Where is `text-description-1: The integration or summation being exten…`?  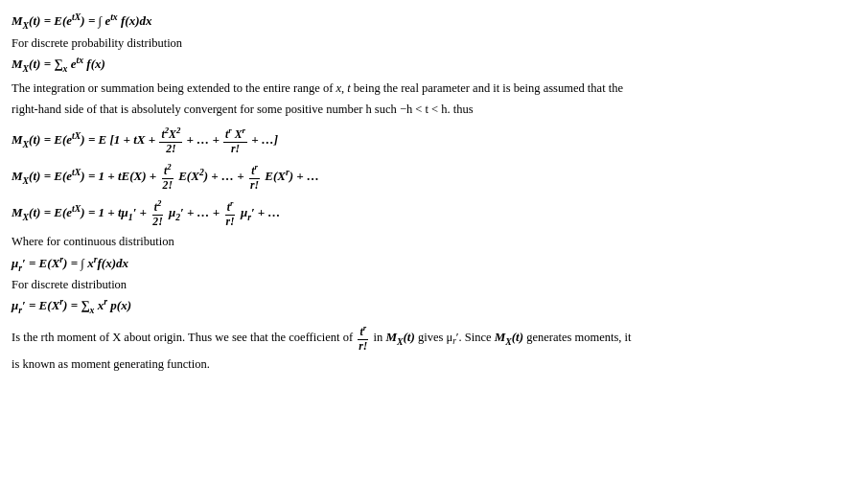 text-description-1: The integration or summation being exten… is located at coordinates (428, 88).